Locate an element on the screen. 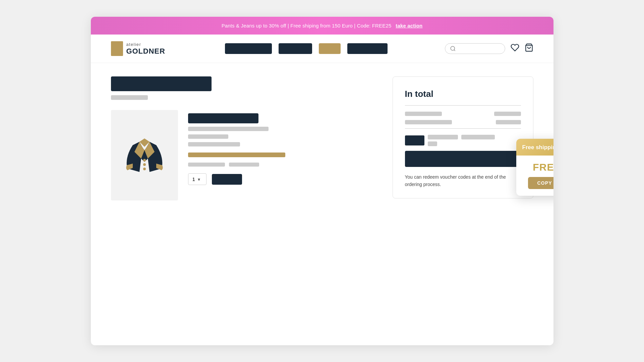  voucher-info: You can redeem voucher codes at the end … is located at coordinates (463, 181).